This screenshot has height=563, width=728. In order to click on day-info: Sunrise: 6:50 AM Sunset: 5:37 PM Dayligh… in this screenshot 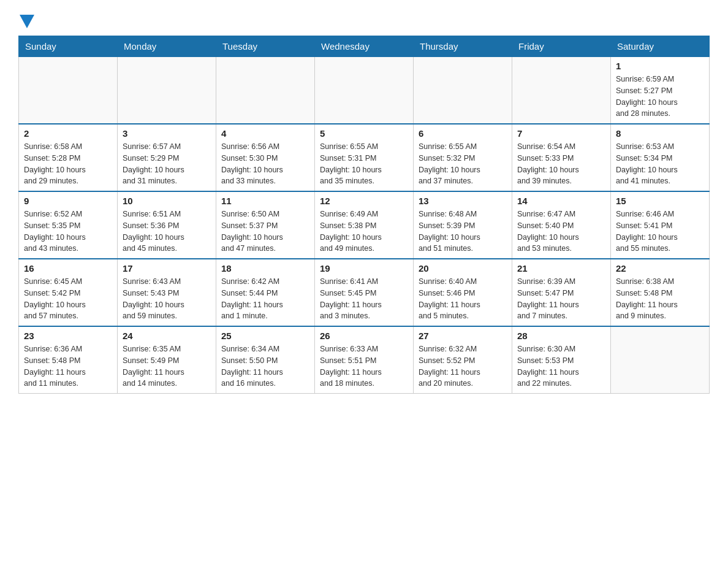, I will do `click(265, 232)`.